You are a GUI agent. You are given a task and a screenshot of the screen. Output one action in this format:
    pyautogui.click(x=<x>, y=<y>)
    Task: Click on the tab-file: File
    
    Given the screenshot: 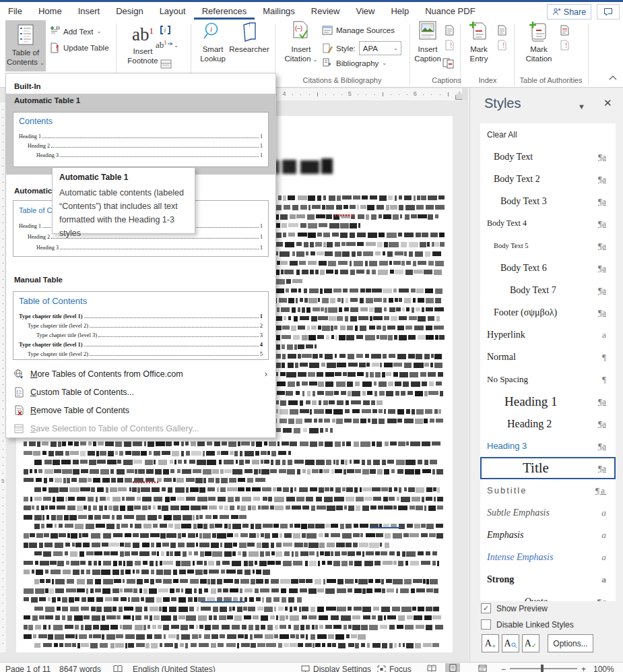 What is the action you would take?
    pyautogui.click(x=15, y=11)
    